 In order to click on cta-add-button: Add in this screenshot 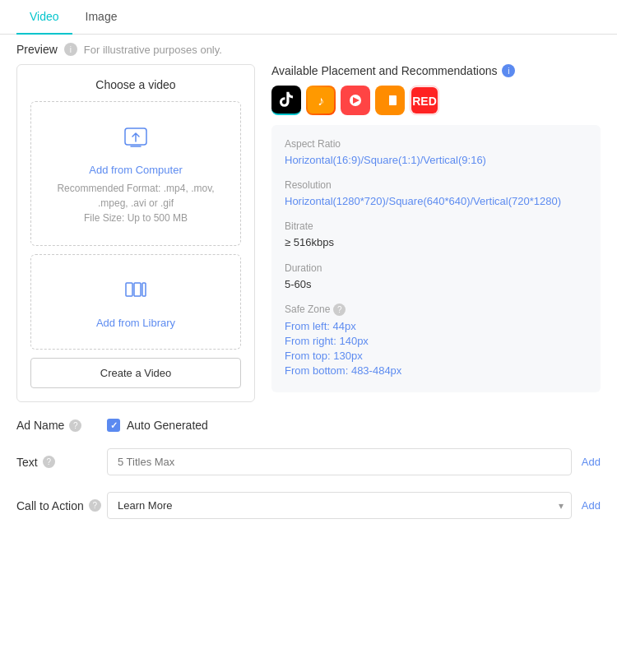, I will do `click(591, 505)`.